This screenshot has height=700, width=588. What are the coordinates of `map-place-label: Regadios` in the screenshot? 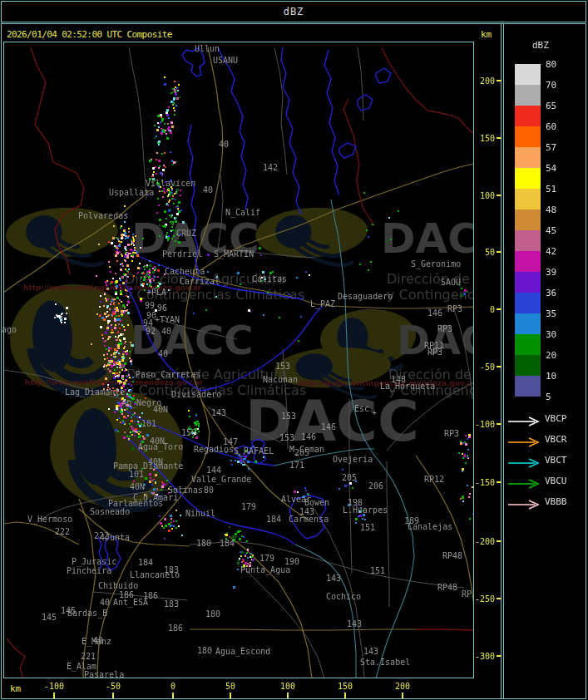 It's located at (214, 450).